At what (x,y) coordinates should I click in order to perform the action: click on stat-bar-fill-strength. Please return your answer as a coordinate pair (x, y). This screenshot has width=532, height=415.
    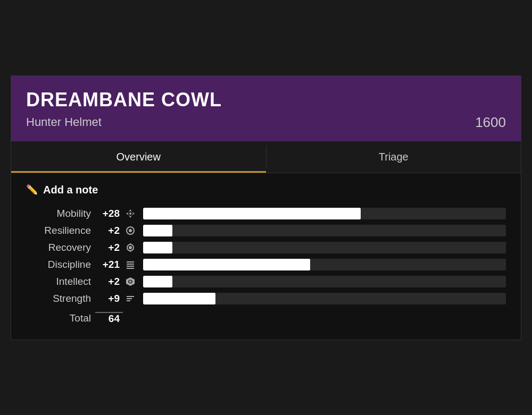
    Looking at the image, I should click on (179, 299).